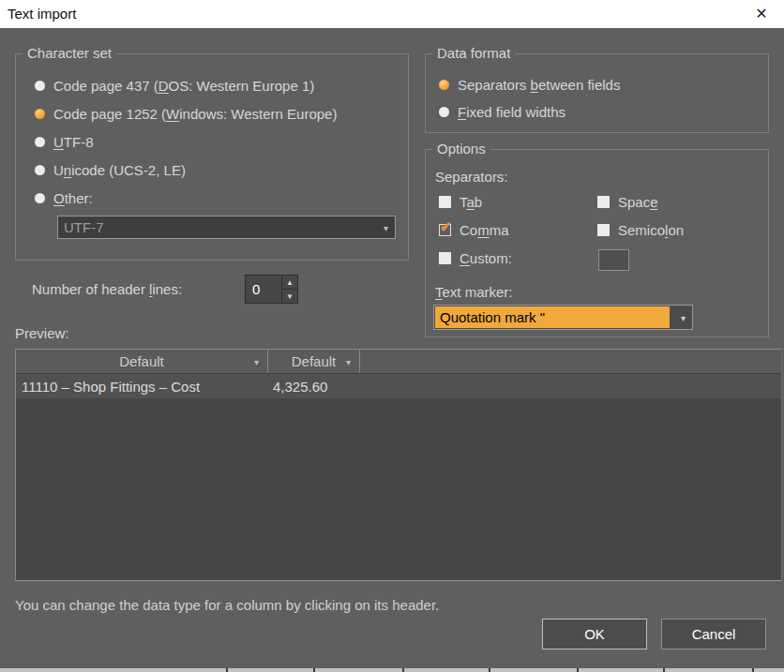 This screenshot has width=784, height=672. What do you see at coordinates (714, 634) in the screenshot?
I see `cancel-button: Cancel` at bounding box center [714, 634].